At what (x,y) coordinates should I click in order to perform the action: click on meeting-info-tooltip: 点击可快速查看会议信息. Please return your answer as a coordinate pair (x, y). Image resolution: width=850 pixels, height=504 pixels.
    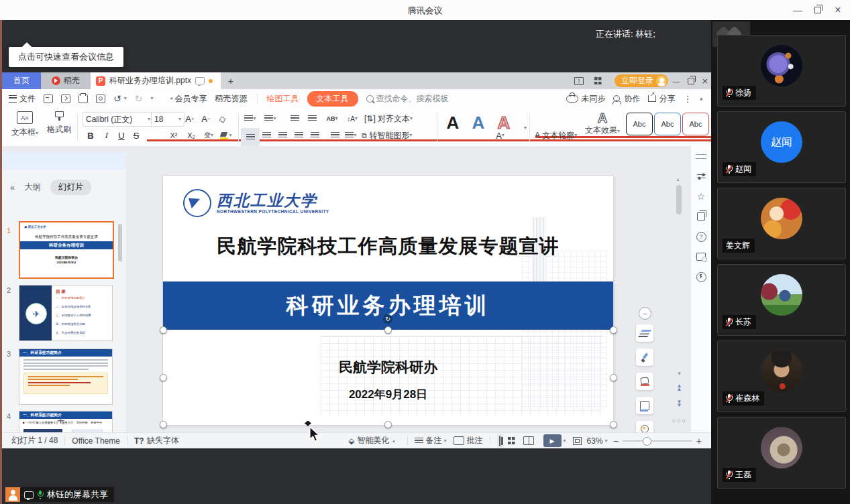
    Looking at the image, I should click on (66, 57).